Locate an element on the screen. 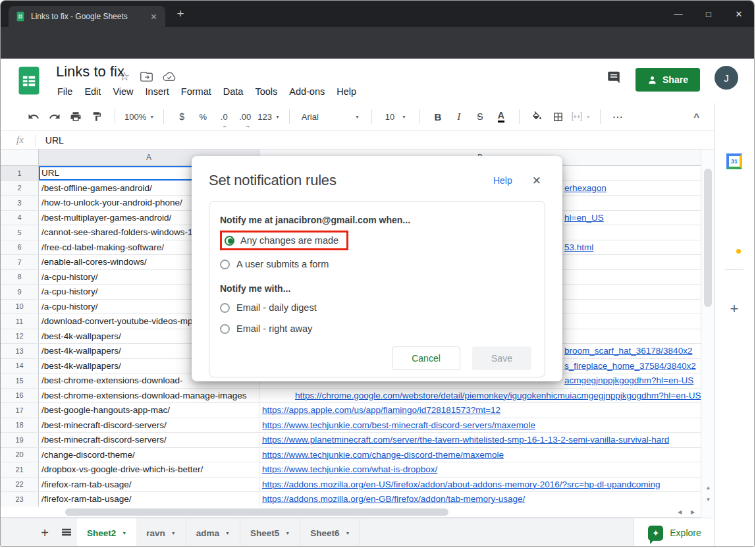  cell-url-slug: /firefox-ram-tab-usage/ is located at coordinates (149, 485).